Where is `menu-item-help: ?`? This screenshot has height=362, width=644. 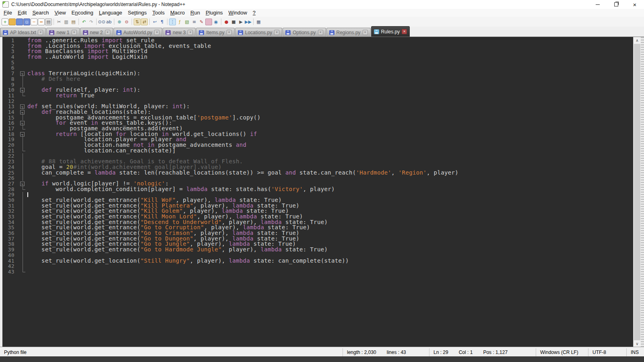
menu-item-help: ? is located at coordinates (254, 13).